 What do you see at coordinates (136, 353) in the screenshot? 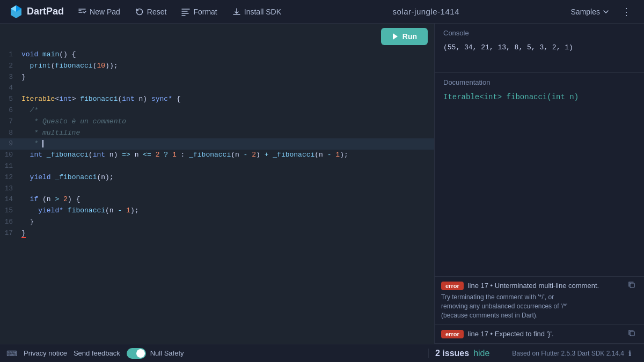
I see `null-safety-toggle` at bounding box center [136, 353].